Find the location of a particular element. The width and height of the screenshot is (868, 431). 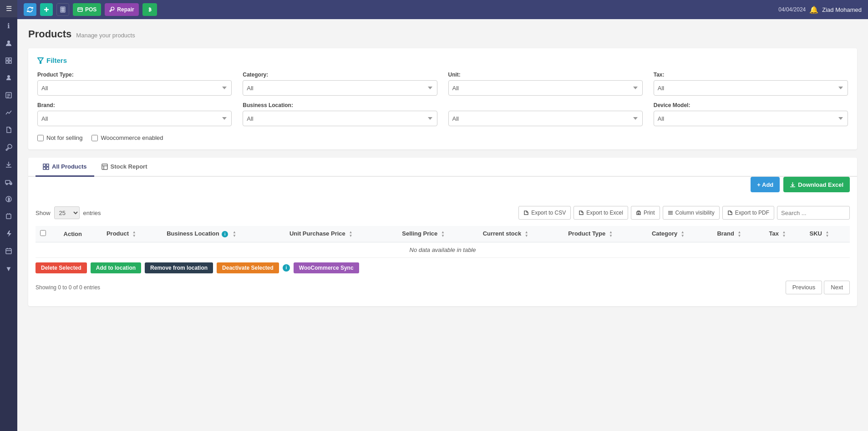

topnav-repair-button: Repair is located at coordinates (122, 10).